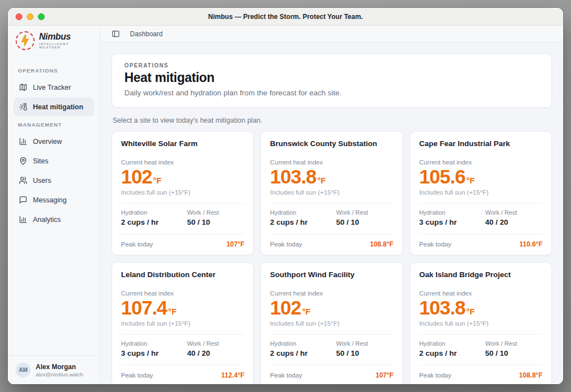 The image size is (571, 392). Describe the element at coordinates (332, 78) in the screenshot. I see `page-title: Heat mitigation` at that location.